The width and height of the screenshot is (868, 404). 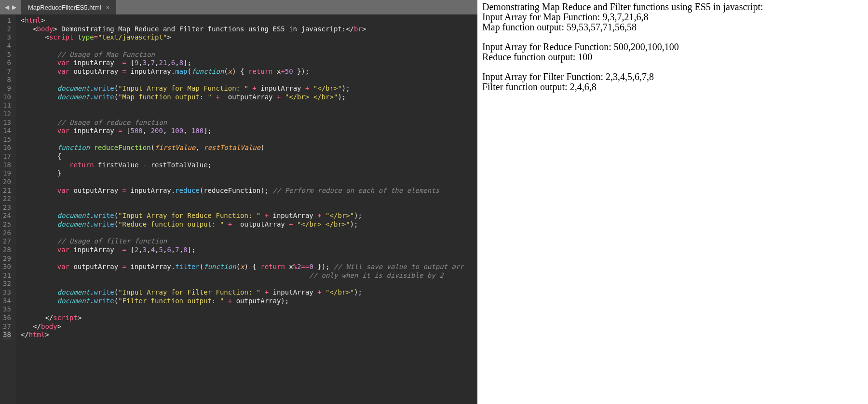 I want to click on code-line: return firstValue - restTotalValue;, so click(x=249, y=165).